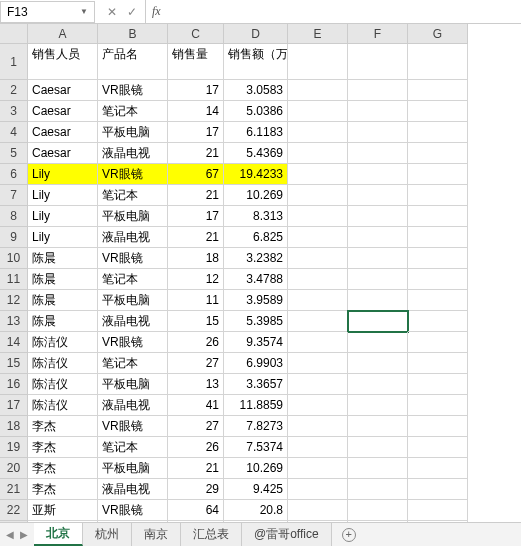  What do you see at coordinates (318, 132) in the screenshot?
I see `cell-E4` at bounding box center [318, 132].